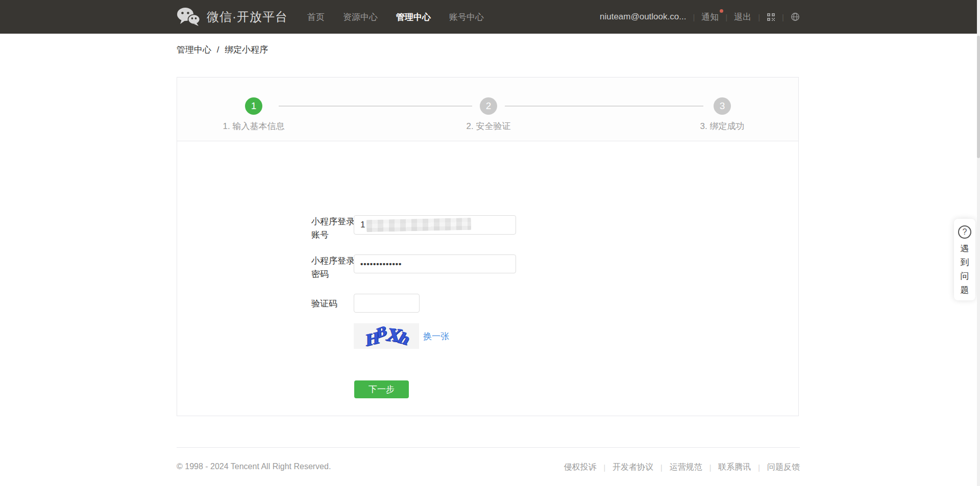  What do you see at coordinates (254, 106) in the screenshot?
I see `step-1-circle: 1` at bounding box center [254, 106].